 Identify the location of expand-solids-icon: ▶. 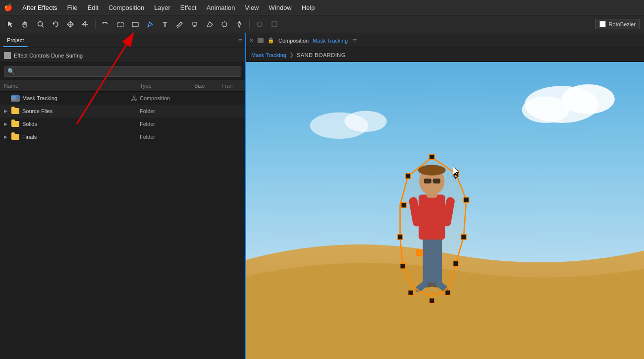
(7, 124).